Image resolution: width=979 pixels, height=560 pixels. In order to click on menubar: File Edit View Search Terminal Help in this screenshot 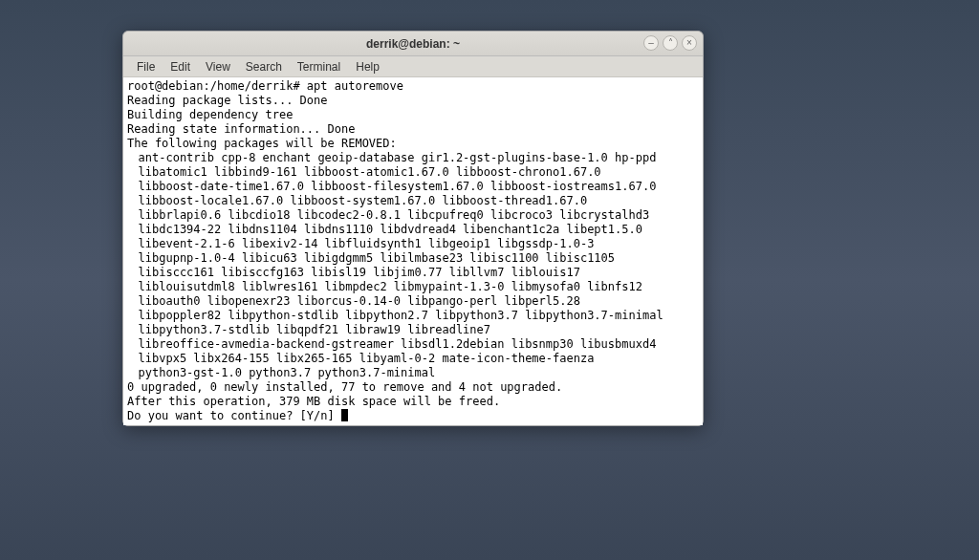, I will do `click(413, 67)`.